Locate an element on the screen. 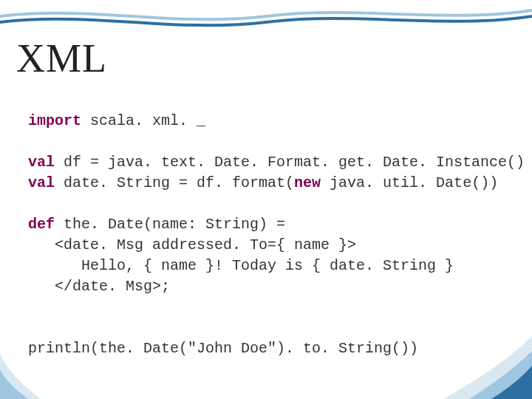 The height and width of the screenshot is (399, 532). keyword-def: def is located at coordinates (41, 225).